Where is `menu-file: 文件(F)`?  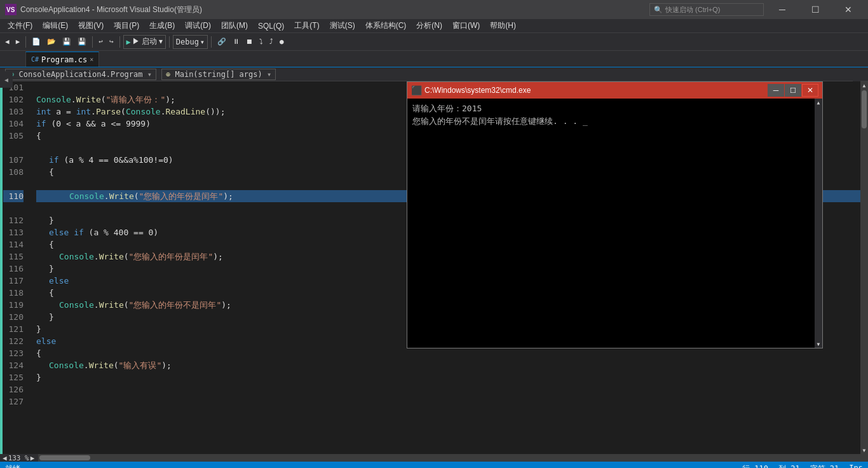
menu-file: 文件(F) is located at coordinates (20, 26).